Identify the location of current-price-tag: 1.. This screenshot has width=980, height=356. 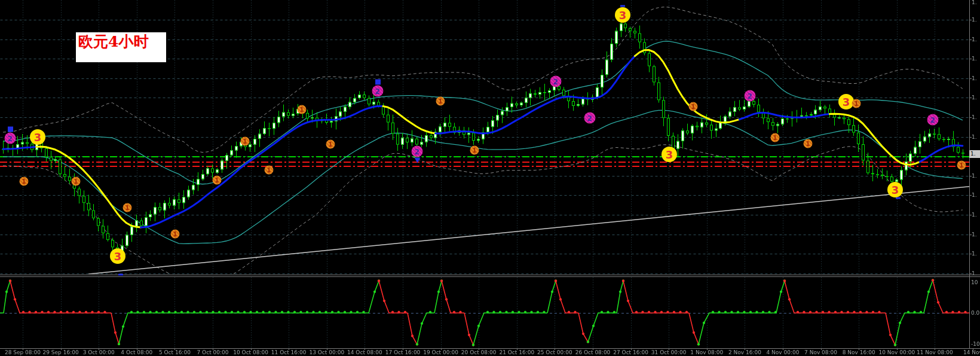
(975, 154).